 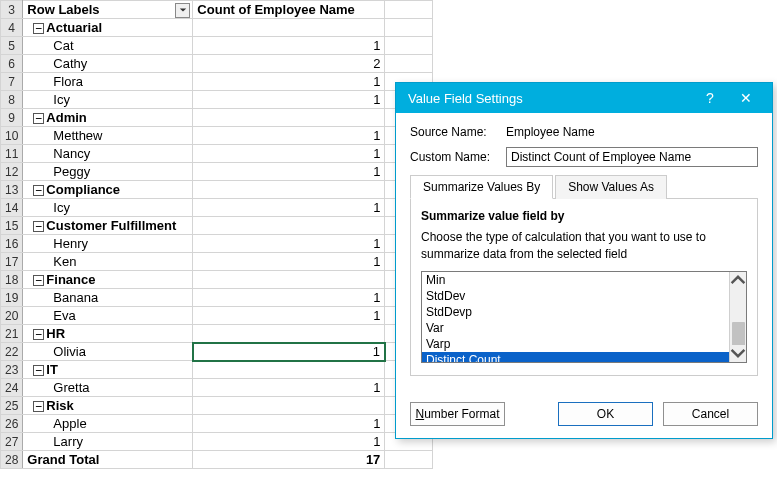 What do you see at coordinates (12, 64) in the screenshot?
I see `row-header: 6` at bounding box center [12, 64].